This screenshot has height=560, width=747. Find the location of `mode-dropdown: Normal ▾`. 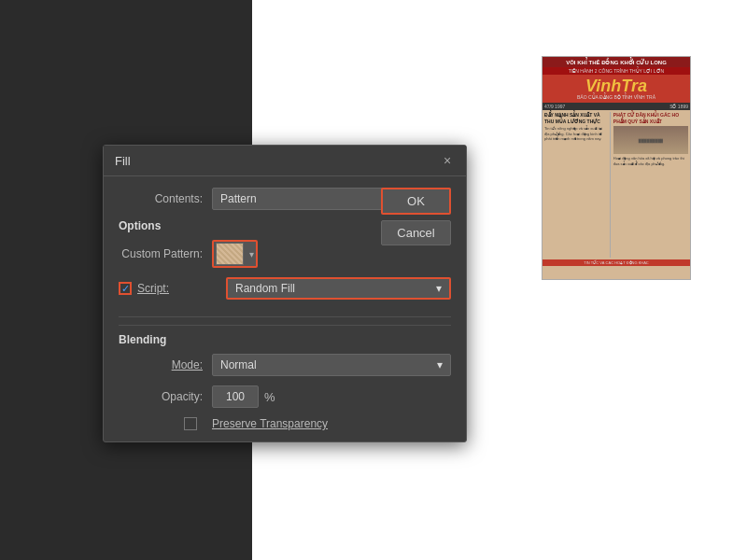

mode-dropdown: Normal ▾ is located at coordinates (331, 365).